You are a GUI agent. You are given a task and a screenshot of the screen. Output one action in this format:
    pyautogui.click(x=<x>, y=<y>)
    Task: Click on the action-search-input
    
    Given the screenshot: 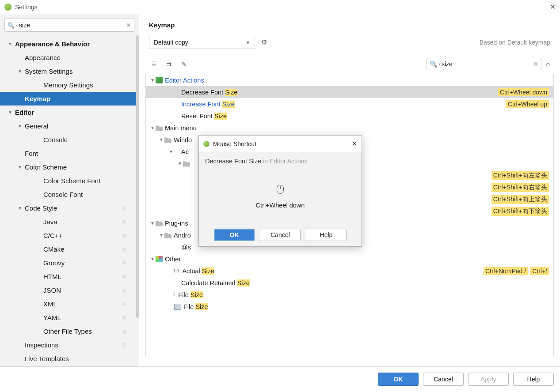 What is the action you would take?
    pyautogui.click(x=487, y=64)
    